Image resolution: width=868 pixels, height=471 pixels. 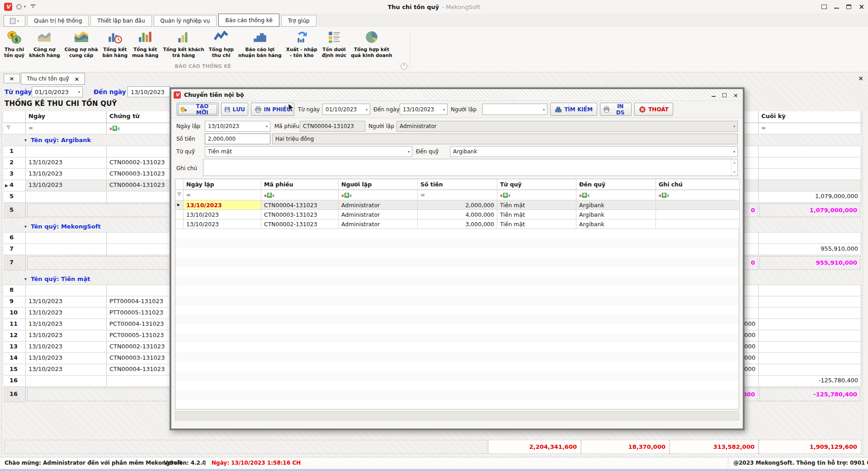 What do you see at coordinates (567, 126) in the screenshot?
I see `creator-field: Administrator ▾` at bounding box center [567, 126].